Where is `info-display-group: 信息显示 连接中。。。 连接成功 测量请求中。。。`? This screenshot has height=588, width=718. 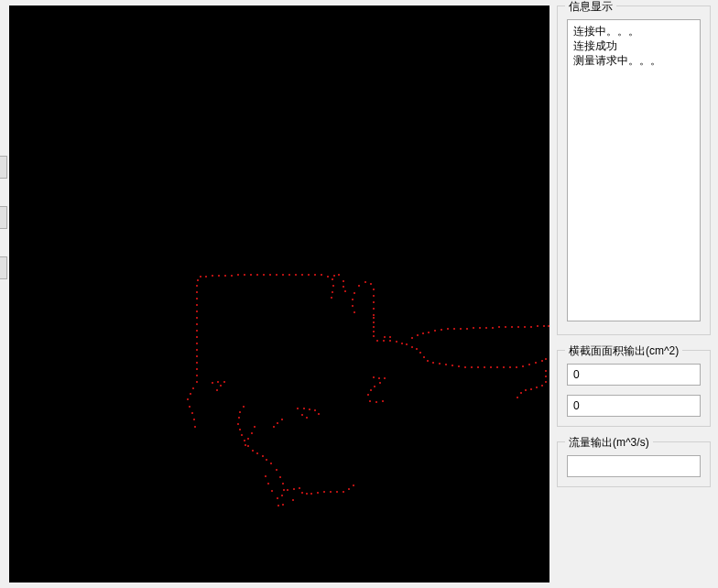
info-display-group: 信息显示 连接中。。。 连接成功 测量请求中。。。 is located at coordinates (634, 170).